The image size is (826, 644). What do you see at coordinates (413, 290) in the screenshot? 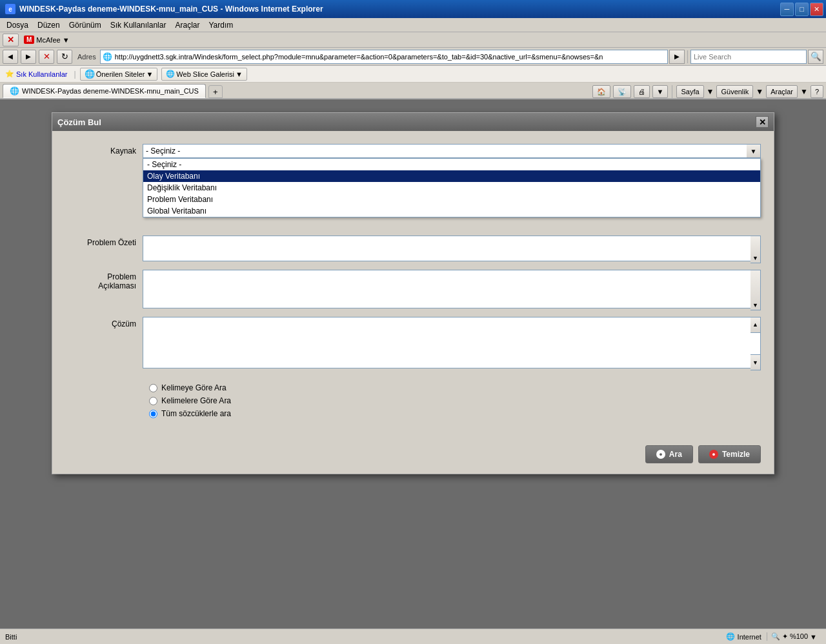
I see `problem-aciklamasi-row: ProblemAçıklaması ▼` at bounding box center [413, 290].